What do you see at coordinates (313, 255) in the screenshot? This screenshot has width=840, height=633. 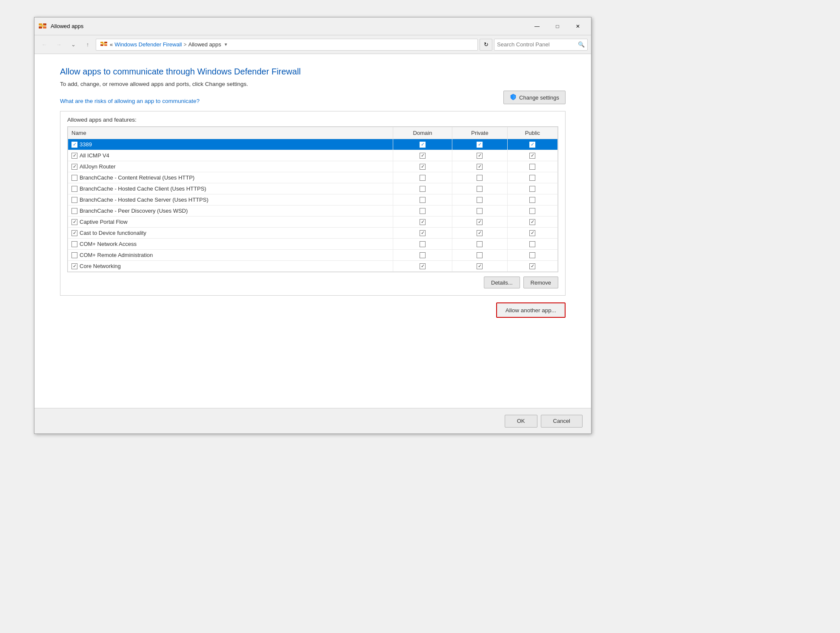 I see `table-row: COM+ Remote Administration` at bounding box center [313, 255].